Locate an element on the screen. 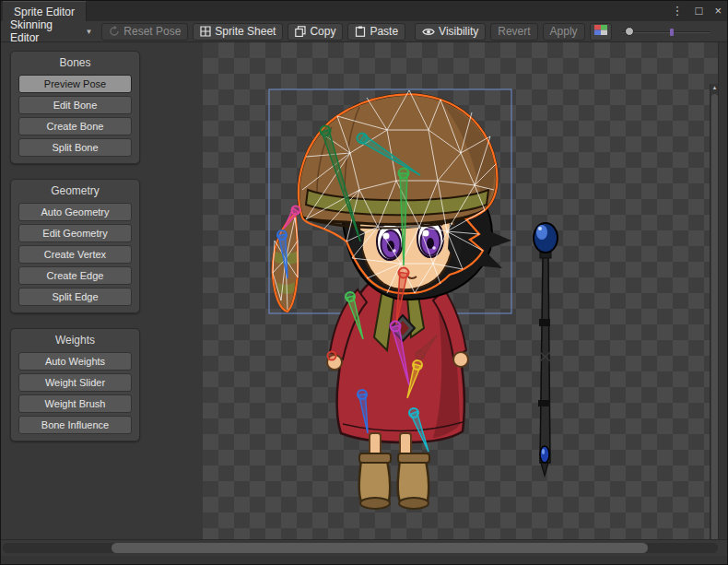 The width and height of the screenshot is (728, 565). weight-slider-button: Weight Slider is located at coordinates (76, 383).